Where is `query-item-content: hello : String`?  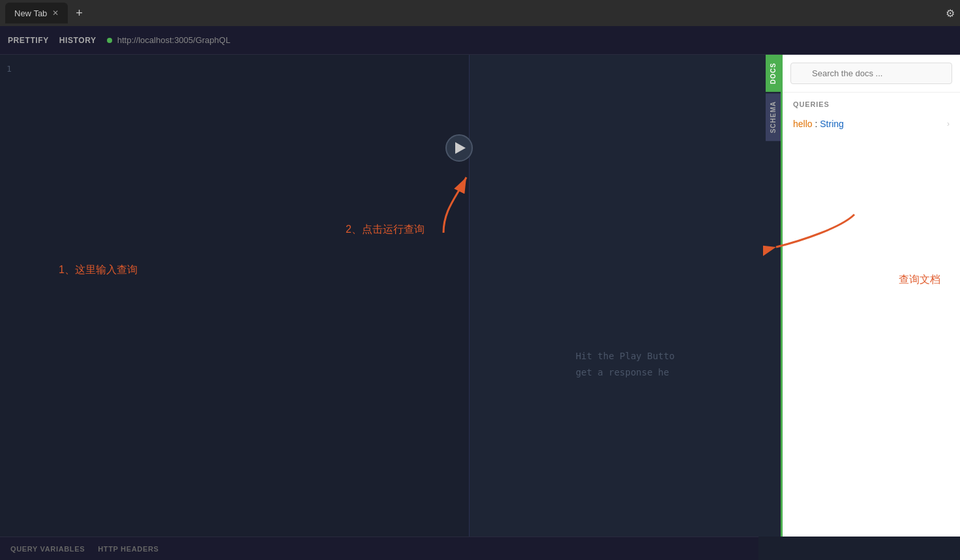 query-item-content: hello : String is located at coordinates (818, 124).